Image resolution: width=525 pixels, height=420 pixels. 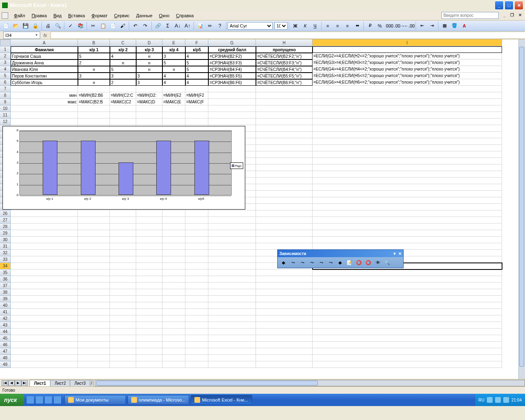 I want to click on align-center-button: ≡, so click(x=338, y=26).